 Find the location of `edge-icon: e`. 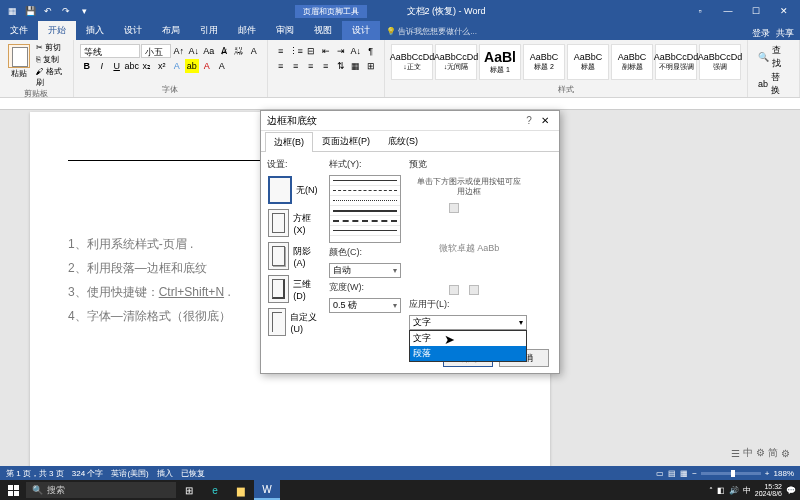

edge-icon: e is located at coordinates (215, 490).